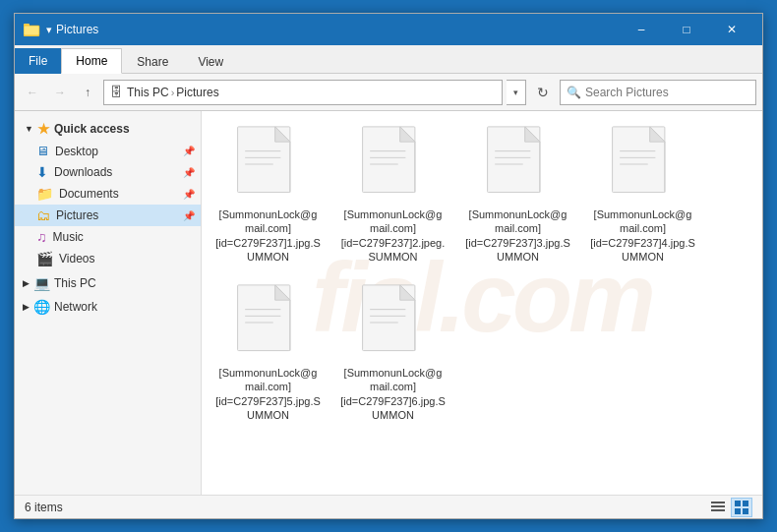  What do you see at coordinates (517, 195) in the screenshot?
I see `file-item: [SummonunLock@gmail.com][id=C279F237]3.j…` at bounding box center [517, 195].